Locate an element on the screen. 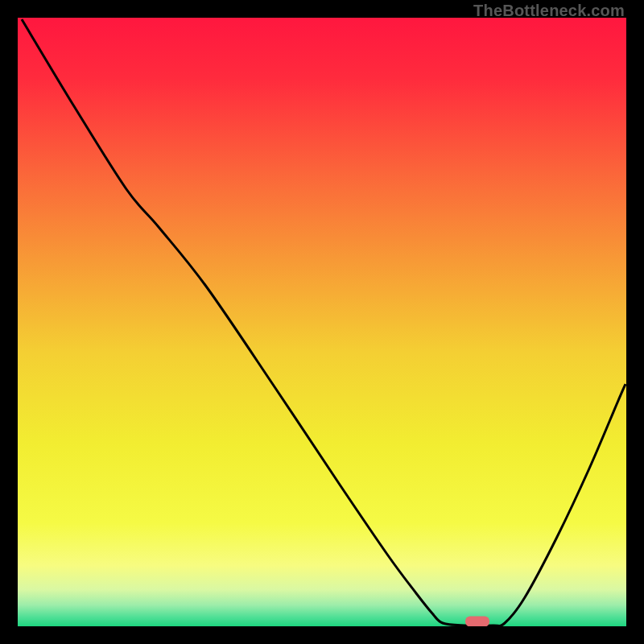 The height and width of the screenshot is (644, 644). optimal-point-marker is located at coordinates (477, 621).